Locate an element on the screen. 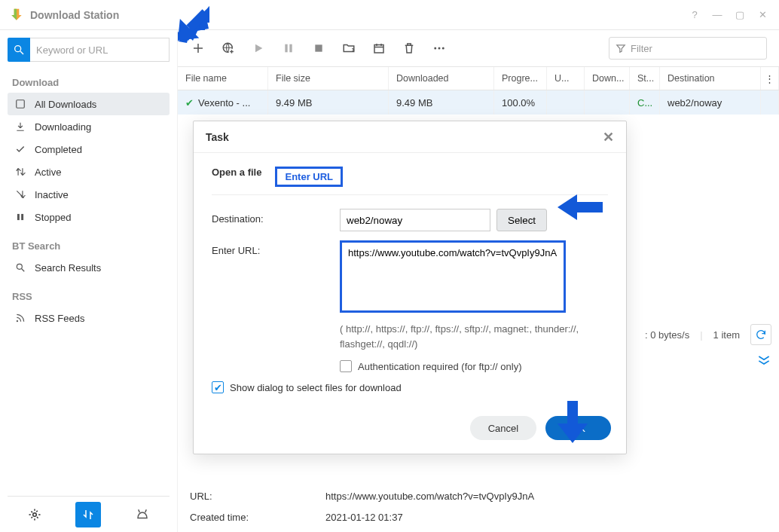 The image size is (779, 532). sidebar-item-completed: Completed is located at coordinates (89, 149).